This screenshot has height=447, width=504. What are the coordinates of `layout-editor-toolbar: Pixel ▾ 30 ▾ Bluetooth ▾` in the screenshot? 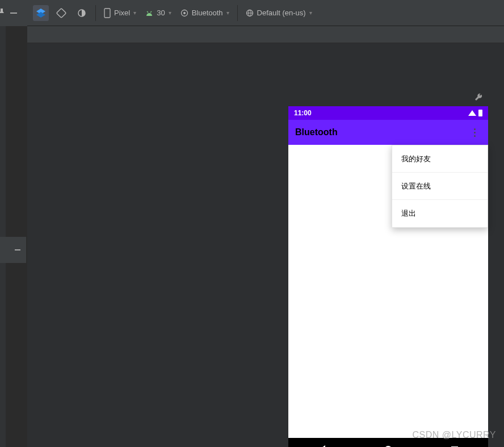 It's located at (252, 13).